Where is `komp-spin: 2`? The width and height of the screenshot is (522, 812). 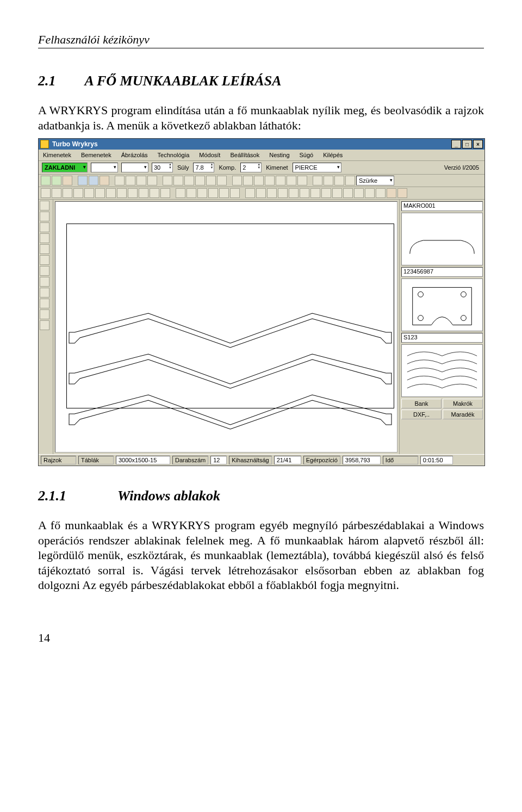 komp-spin: 2 is located at coordinates (251, 168).